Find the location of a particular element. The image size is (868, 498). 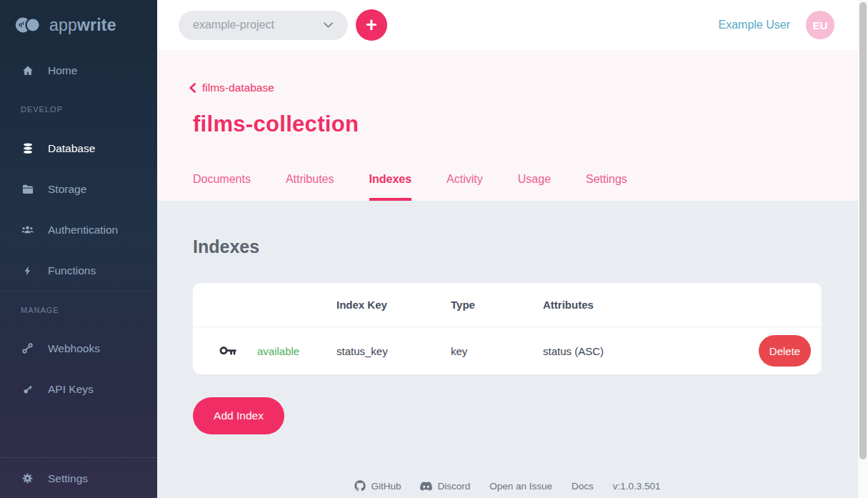

table-row: available status_key key status (ASC) De… is located at coordinates (507, 351).